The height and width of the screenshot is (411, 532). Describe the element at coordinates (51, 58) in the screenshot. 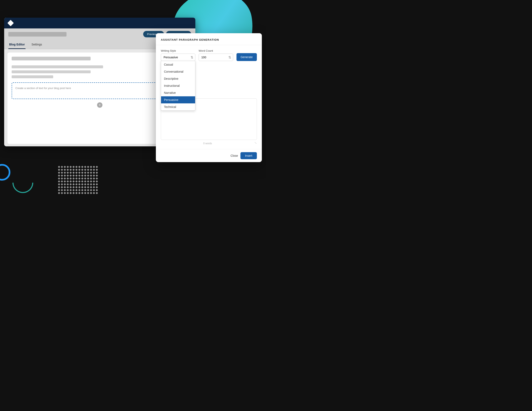

I see `content-title-placeholder` at that location.